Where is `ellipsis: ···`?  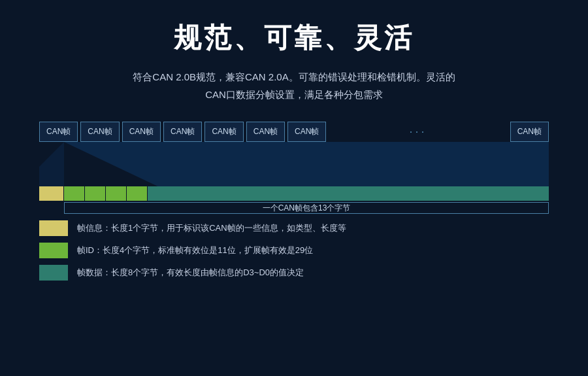
ellipsis: ··· is located at coordinates (418, 132).